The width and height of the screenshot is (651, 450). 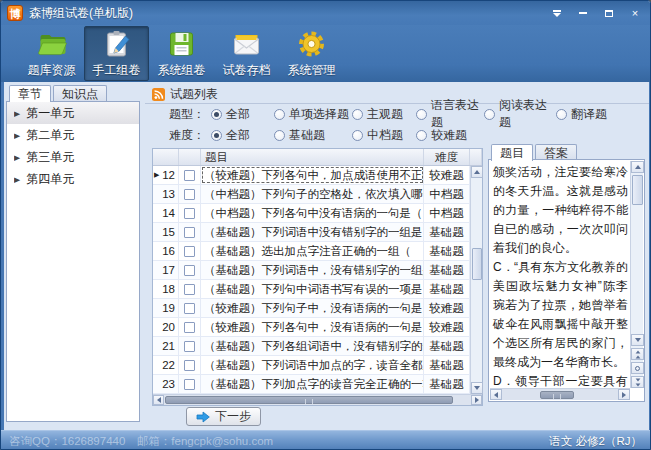 I want to click on radio-type-reading: 阅读表达题, so click(x=520, y=114).